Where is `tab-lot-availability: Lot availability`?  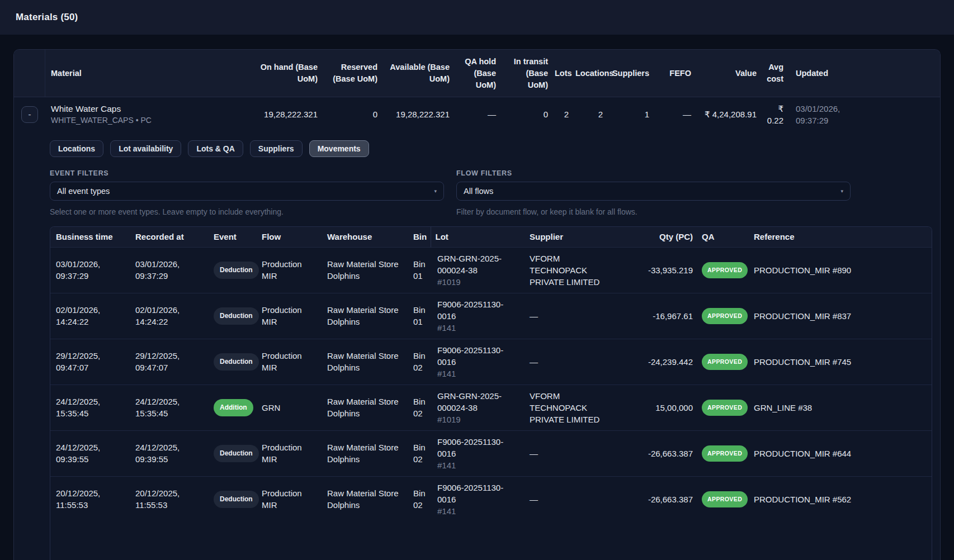 tab-lot-availability: Lot availability is located at coordinates (145, 149).